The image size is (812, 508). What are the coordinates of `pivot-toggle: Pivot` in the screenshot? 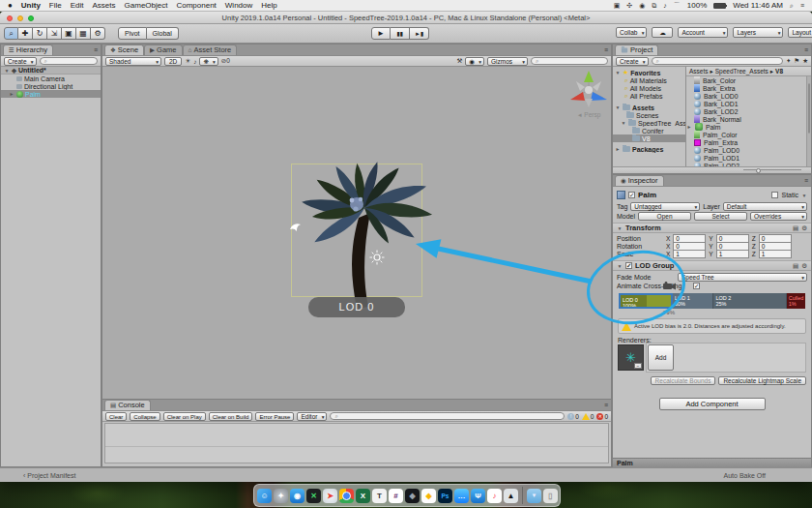 It's located at (132, 33).